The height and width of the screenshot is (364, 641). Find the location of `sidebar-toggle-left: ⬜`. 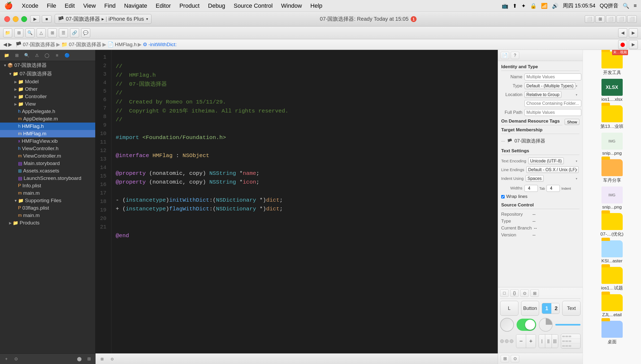

sidebar-toggle-left: ⬜ is located at coordinates (590, 19).